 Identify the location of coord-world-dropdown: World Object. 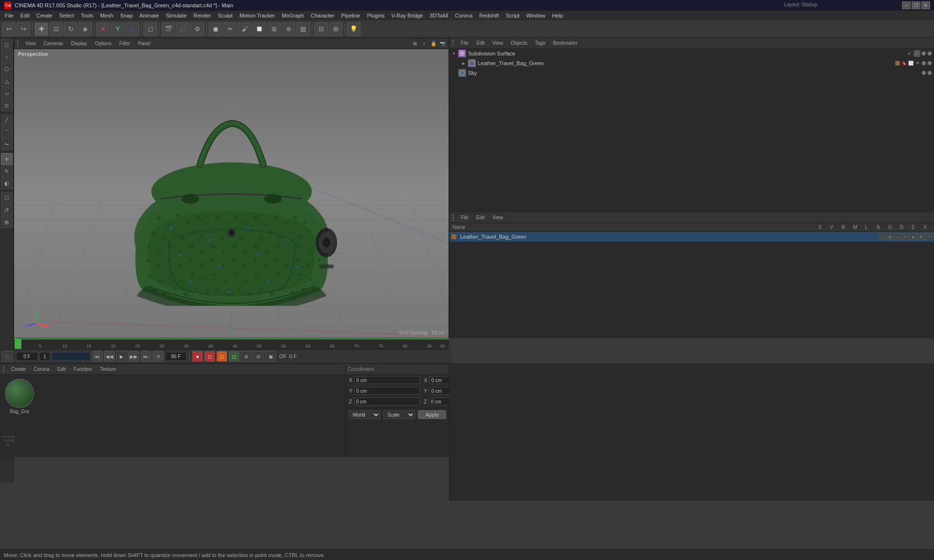
(365, 415).